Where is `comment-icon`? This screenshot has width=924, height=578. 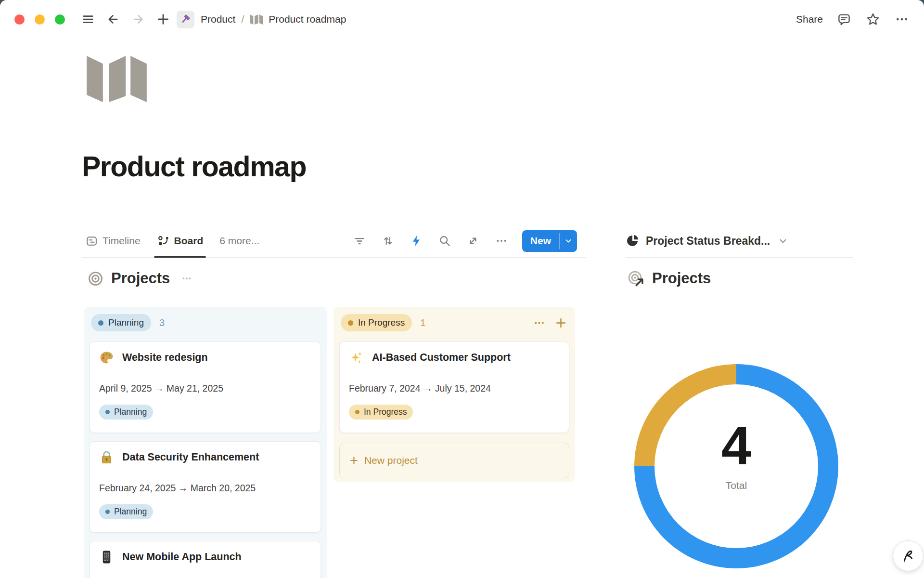
comment-icon is located at coordinates (844, 19).